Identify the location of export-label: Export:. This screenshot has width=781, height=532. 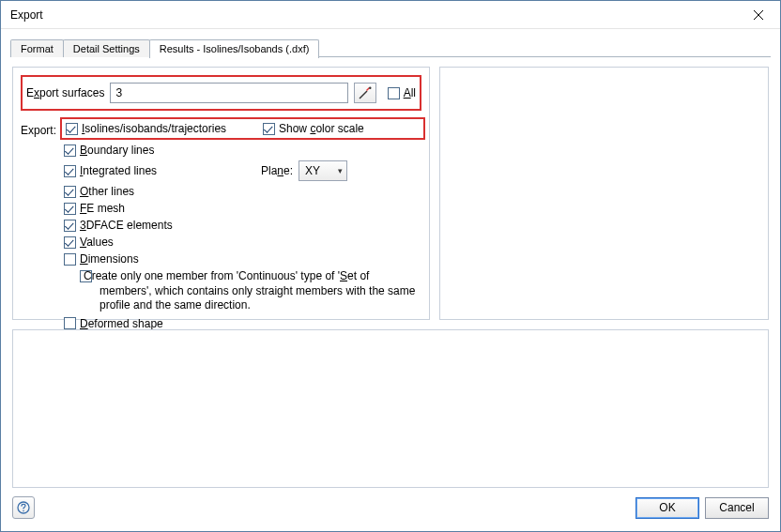
(38, 129).